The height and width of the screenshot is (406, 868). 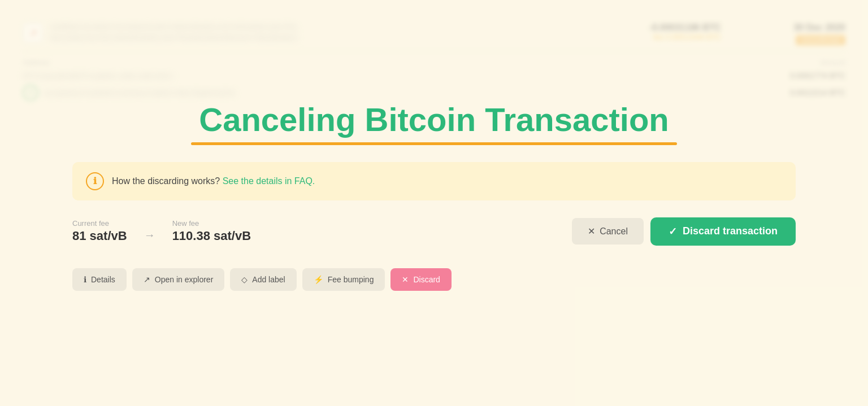 What do you see at coordinates (211, 232) in the screenshot?
I see `new-fee-item: New fee 110.38 sat/vB` at bounding box center [211, 232].